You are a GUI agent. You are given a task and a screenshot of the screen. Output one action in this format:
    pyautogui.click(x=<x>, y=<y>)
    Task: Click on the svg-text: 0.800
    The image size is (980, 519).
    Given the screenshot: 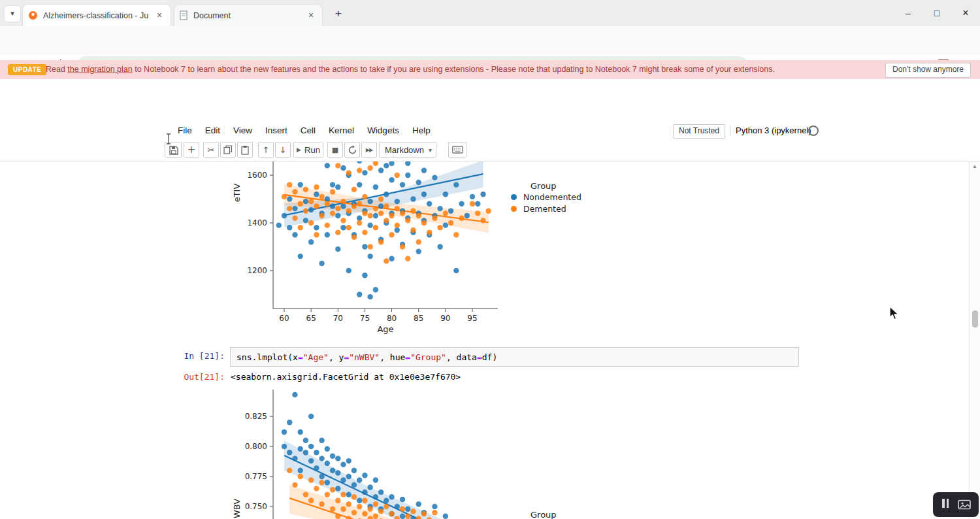 What is the action you would take?
    pyautogui.click(x=256, y=446)
    